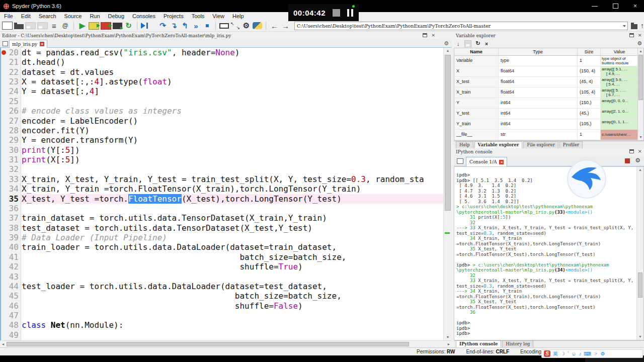 The height and width of the screenshot is (362, 644). Describe the element at coordinates (238, 16) in the screenshot. I see `menu-help: Help` at that location.